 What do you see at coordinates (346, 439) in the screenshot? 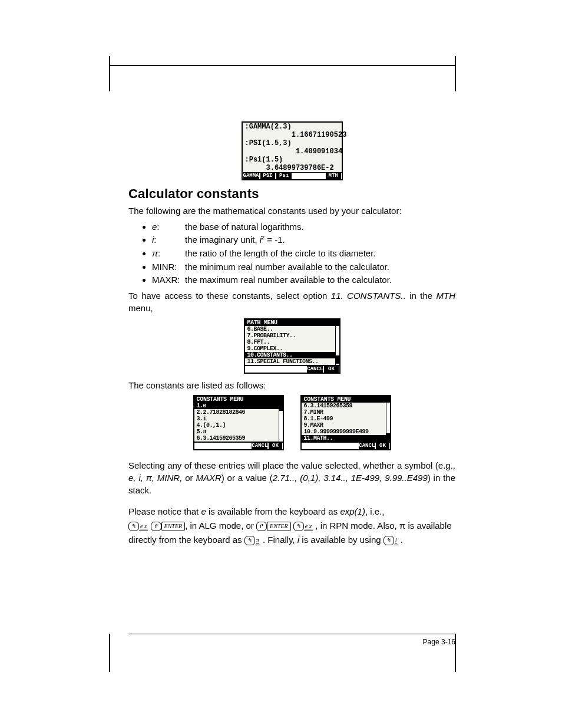
I see `menu-item-selected: 11.MATH..` at bounding box center [346, 439].